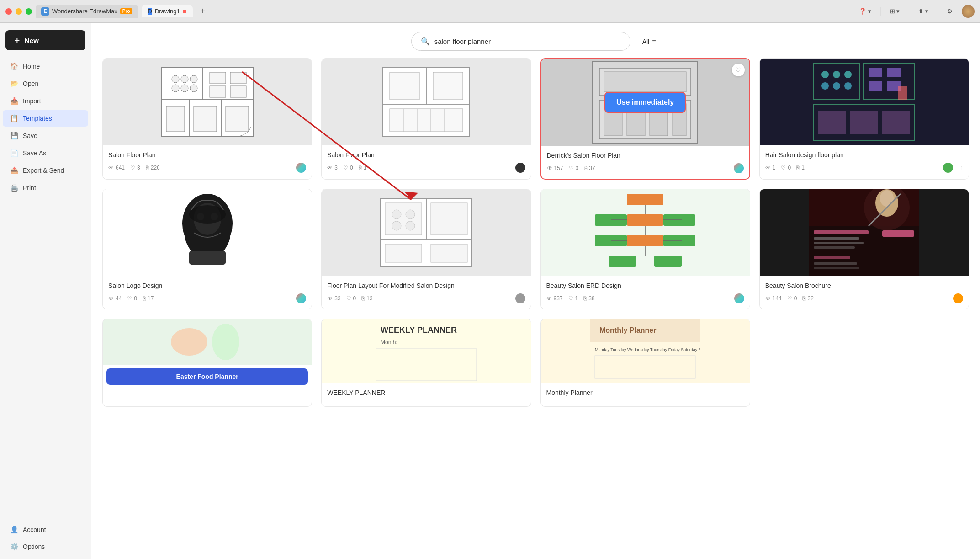  I want to click on template-card-6: Floor Plan Layout For Modified Salon Des…, so click(426, 249).